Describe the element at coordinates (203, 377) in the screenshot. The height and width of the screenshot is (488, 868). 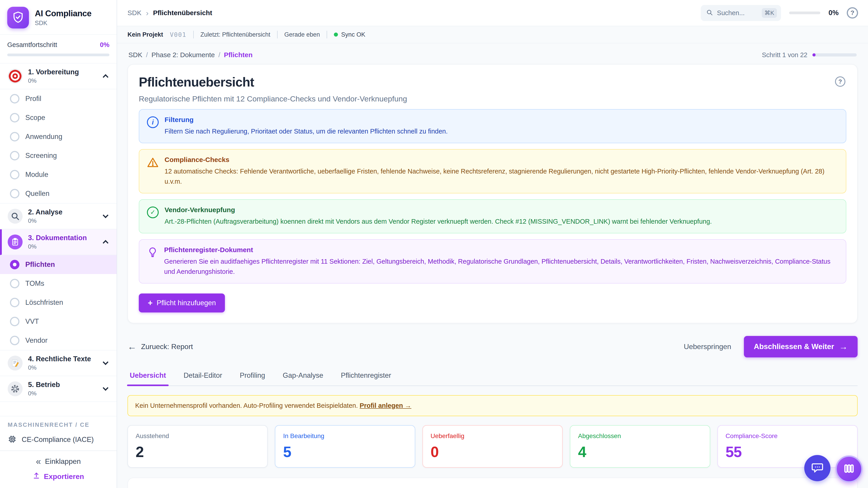
I see `tab-detail-editor: Detail-Editor` at that location.